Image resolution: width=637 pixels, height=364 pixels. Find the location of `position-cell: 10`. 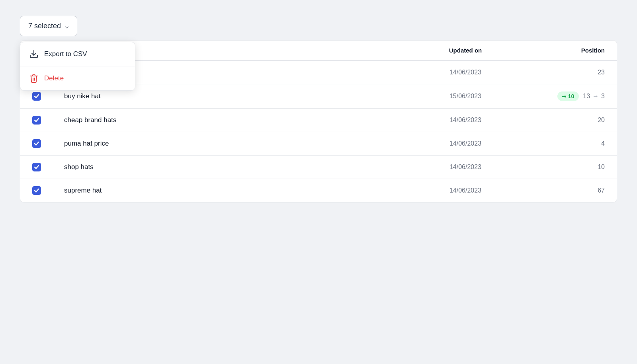

position-cell: 10 is located at coordinates (565, 167).